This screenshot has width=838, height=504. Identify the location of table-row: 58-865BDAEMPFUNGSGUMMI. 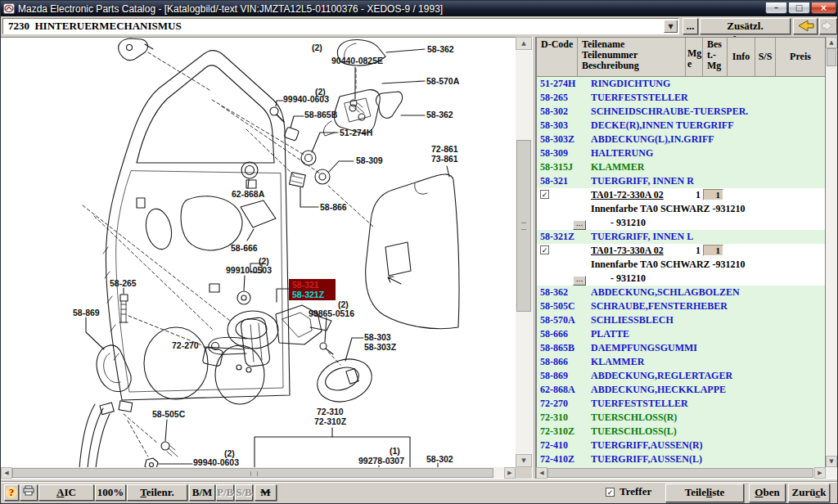
(681, 349).